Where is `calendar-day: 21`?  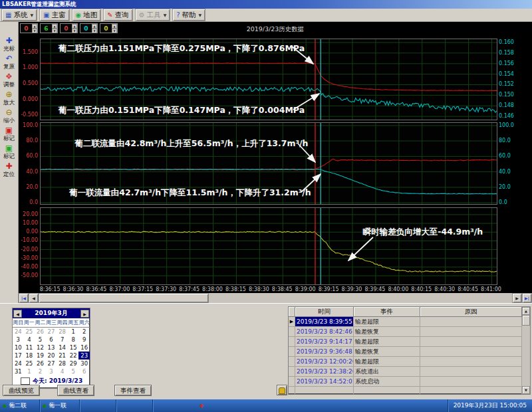 calendar-day: 21 is located at coordinates (63, 356).